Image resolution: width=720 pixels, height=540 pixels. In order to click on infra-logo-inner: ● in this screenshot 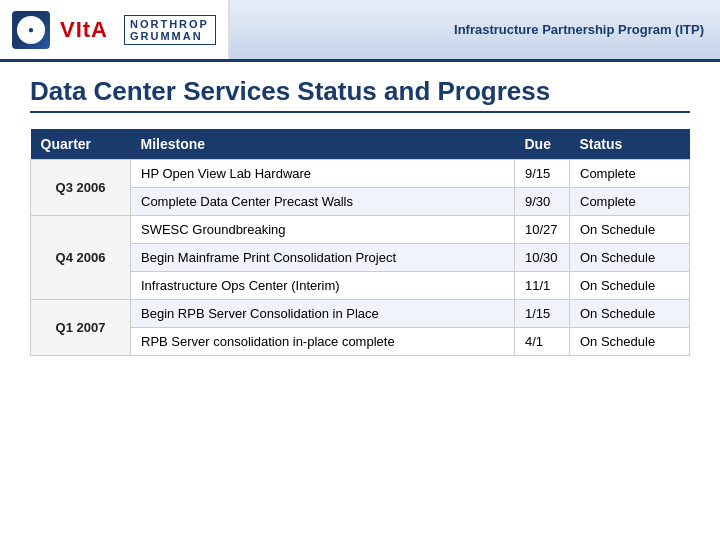, I will do `click(31, 30)`.